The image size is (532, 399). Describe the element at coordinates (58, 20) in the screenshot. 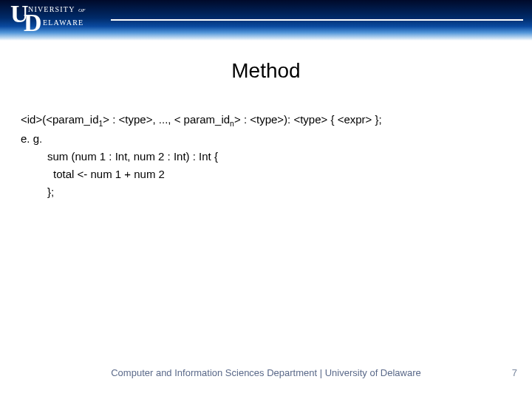

I see `ud-logo: U NIVERSITY OF D ELAWARE` at that location.